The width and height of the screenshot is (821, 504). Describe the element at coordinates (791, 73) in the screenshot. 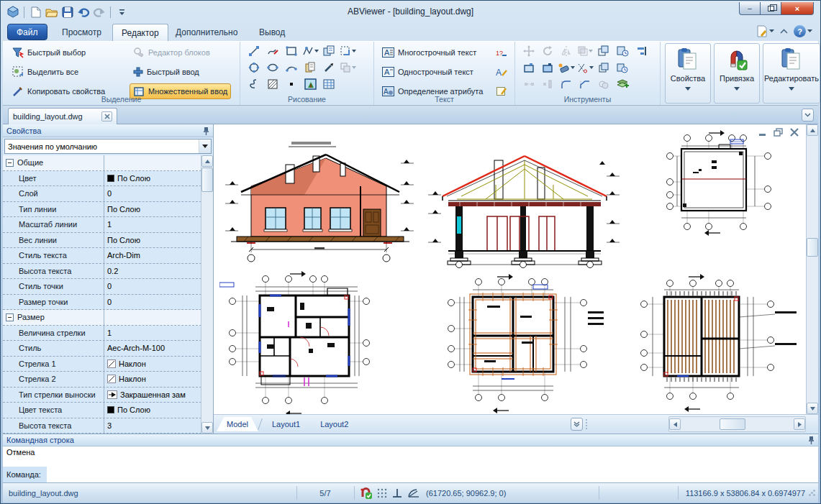

I see `edit-big-button: Редактировать` at that location.